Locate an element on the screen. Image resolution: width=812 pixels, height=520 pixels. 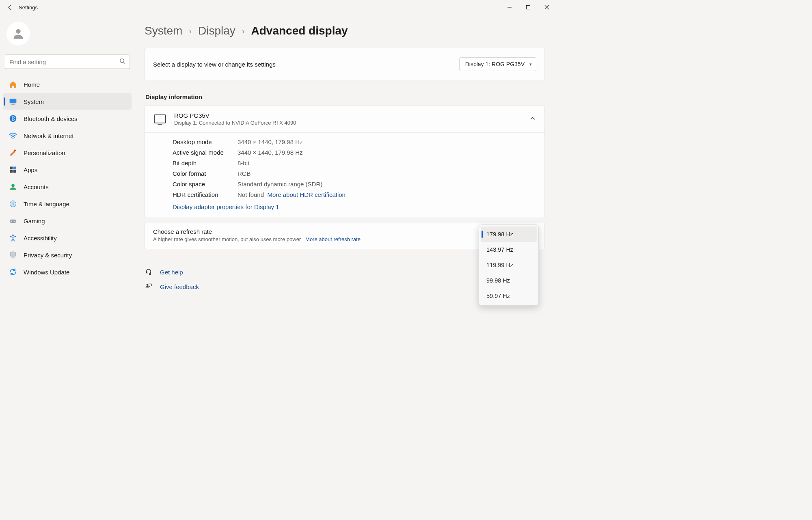
refresh-learn-link: More about refresh rate is located at coordinates (333, 240).